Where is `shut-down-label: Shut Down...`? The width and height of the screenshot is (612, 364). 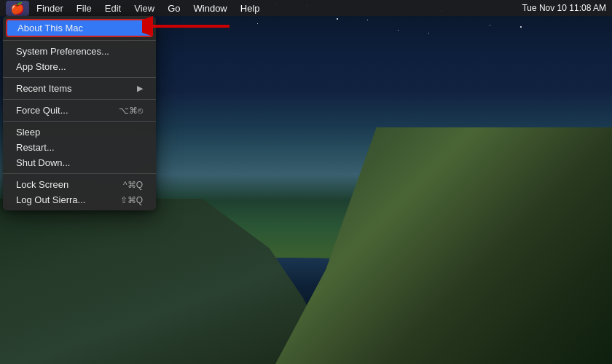
shut-down-label: Shut Down... is located at coordinates (43, 163).